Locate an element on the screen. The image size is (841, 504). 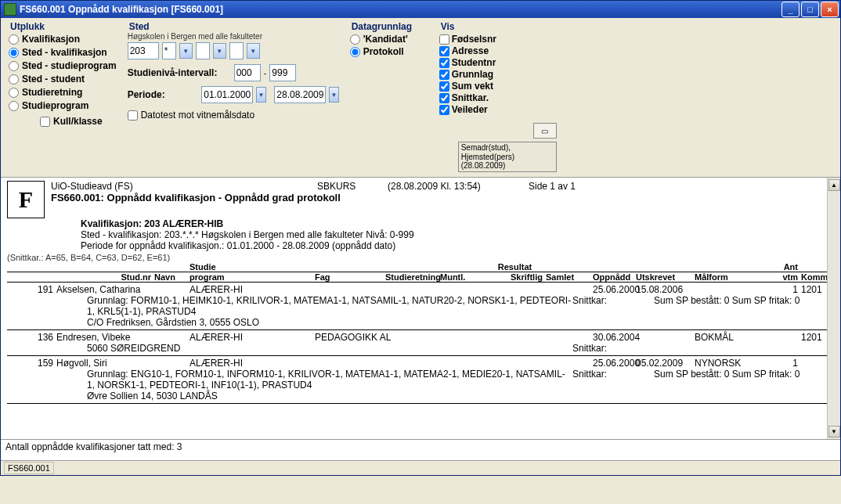
ch-oppnadd: Oppnådd is located at coordinates (612, 277).